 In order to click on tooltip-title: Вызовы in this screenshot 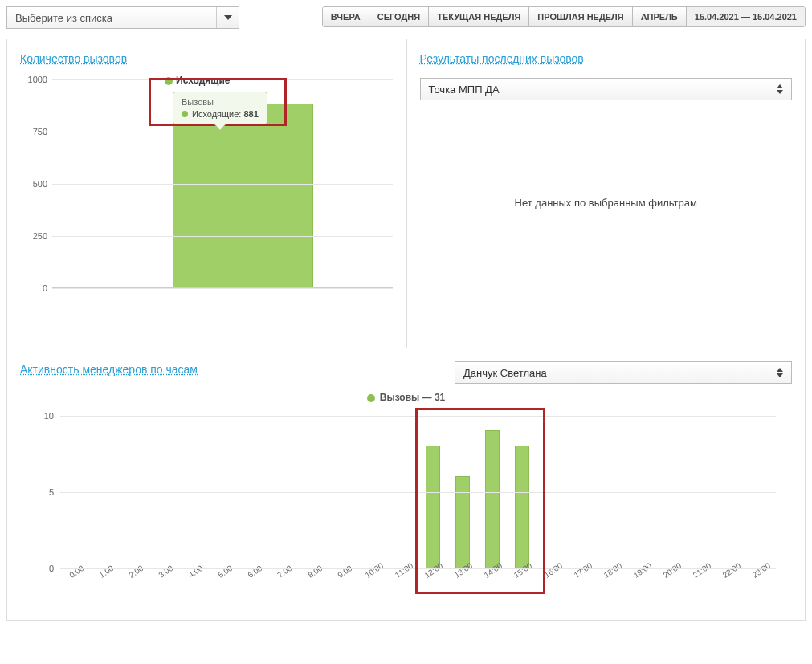, I will do `click(220, 102)`.